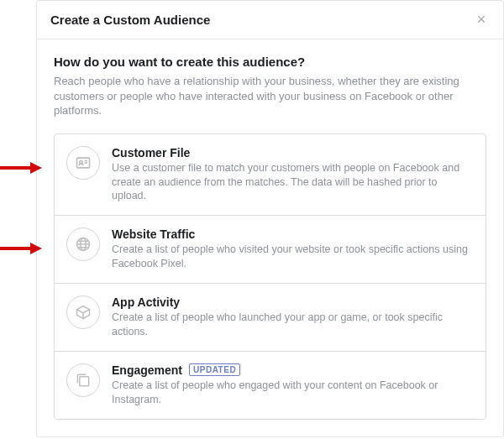 This screenshot has height=439, width=504. What do you see at coordinates (153, 234) in the screenshot?
I see `option-title: Website Traffic` at bounding box center [153, 234].